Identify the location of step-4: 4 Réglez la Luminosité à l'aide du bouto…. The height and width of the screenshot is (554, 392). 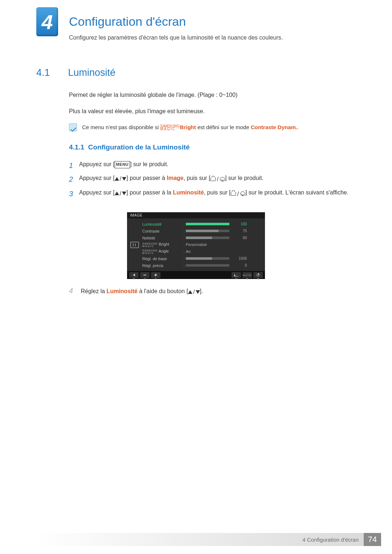
(214, 291).